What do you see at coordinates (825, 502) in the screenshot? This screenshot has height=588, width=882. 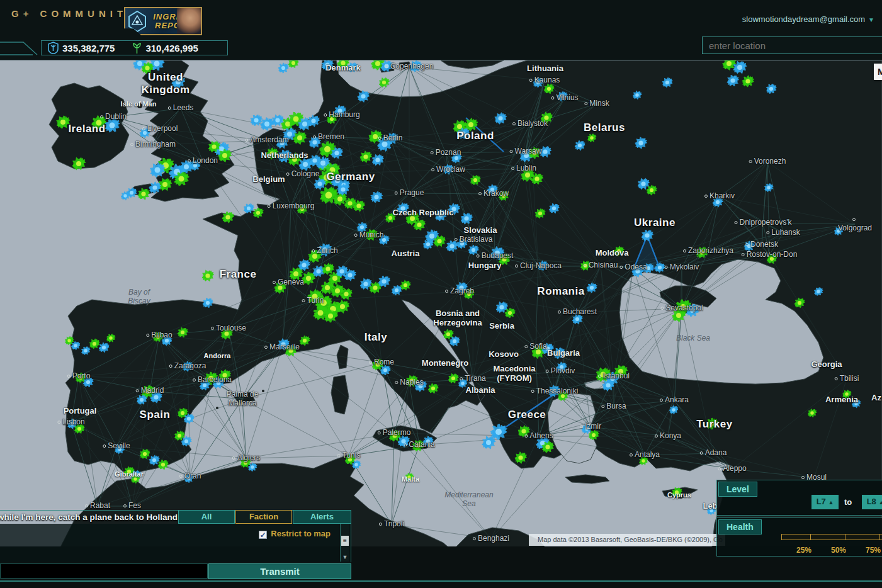 I see `level-from-select: L7 ▲` at bounding box center [825, 502].